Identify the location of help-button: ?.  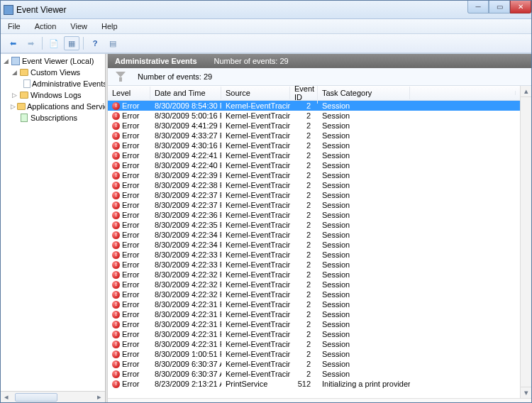
(95, 43).